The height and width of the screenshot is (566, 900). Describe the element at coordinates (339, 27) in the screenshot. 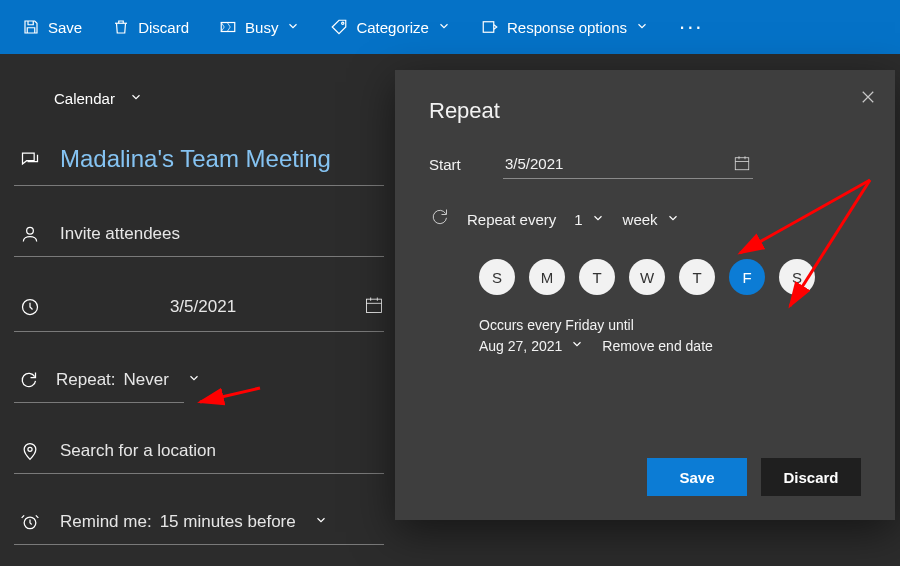

I see `tag-icon` at that location.